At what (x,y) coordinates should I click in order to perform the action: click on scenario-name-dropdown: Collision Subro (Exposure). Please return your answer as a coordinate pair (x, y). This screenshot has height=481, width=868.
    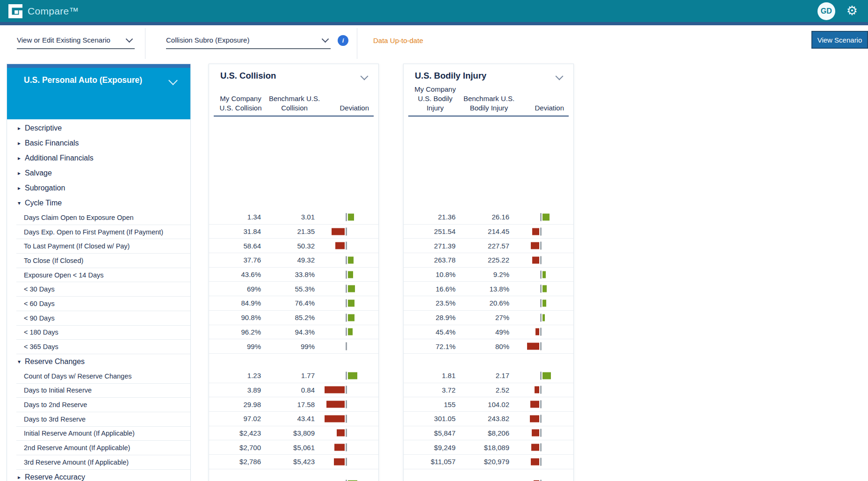
    Looking at the image, I should click on (248, 40).